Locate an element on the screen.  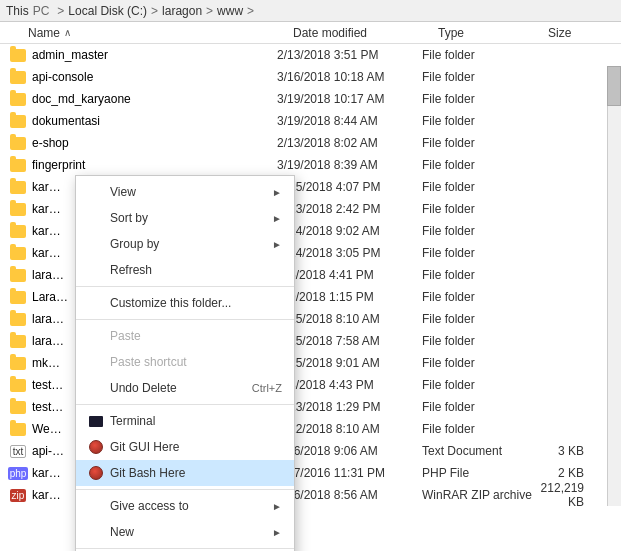
breadcrumb-sep-arrow2: > is located at coordinates (154, 11).